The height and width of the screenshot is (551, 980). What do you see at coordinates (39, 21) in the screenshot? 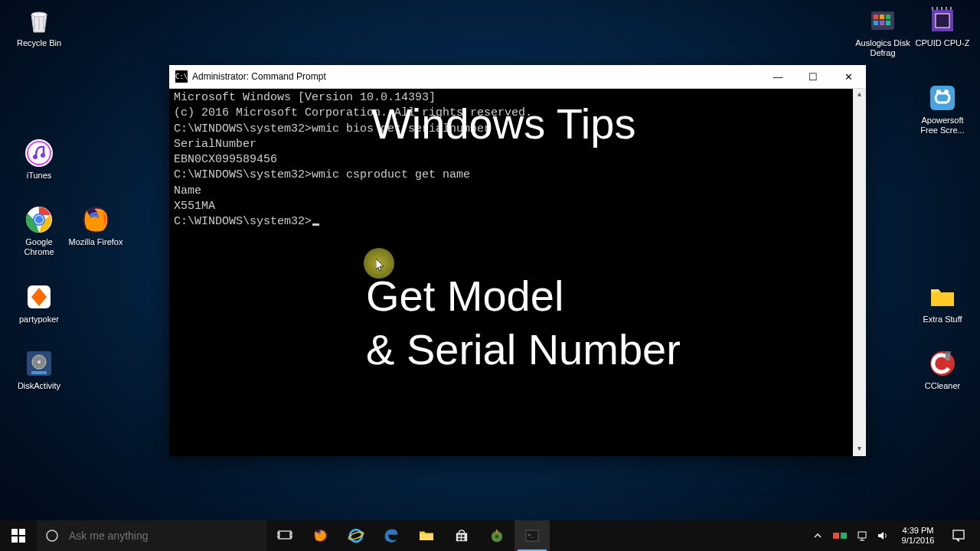
I see `recycle-bin-icon` at bounding box center [39, 21].